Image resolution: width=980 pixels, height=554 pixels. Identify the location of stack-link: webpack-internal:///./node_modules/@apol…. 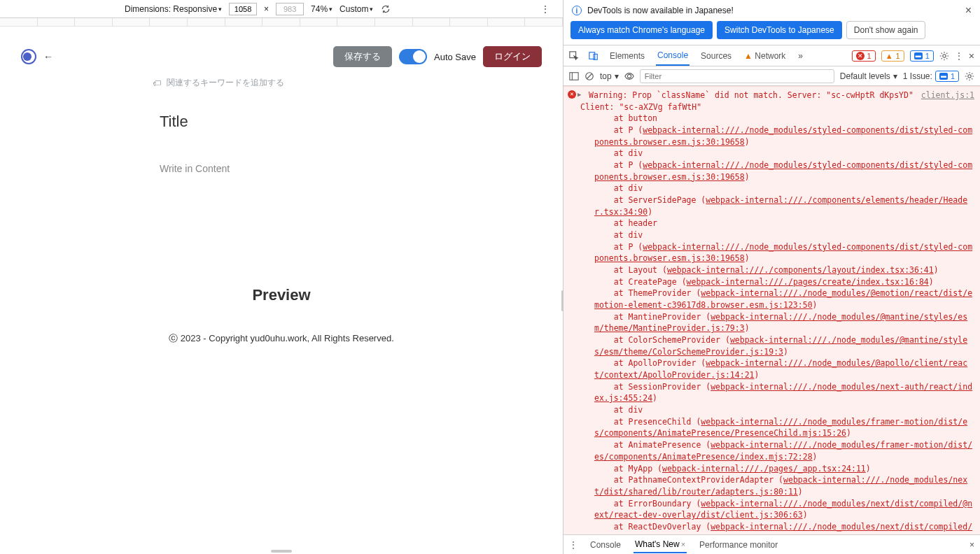
(781, 369).